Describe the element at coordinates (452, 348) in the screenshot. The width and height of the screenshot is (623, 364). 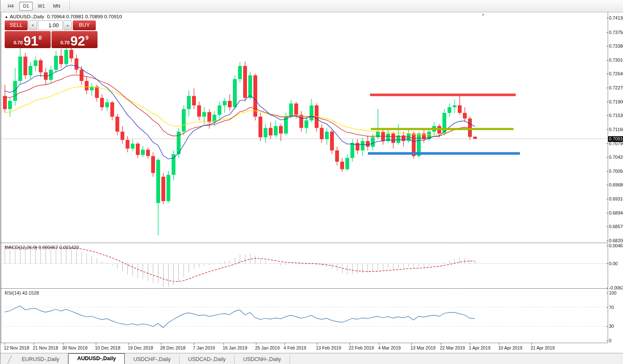
I see `date-axis-label: 22 Mar 2019` at that location.